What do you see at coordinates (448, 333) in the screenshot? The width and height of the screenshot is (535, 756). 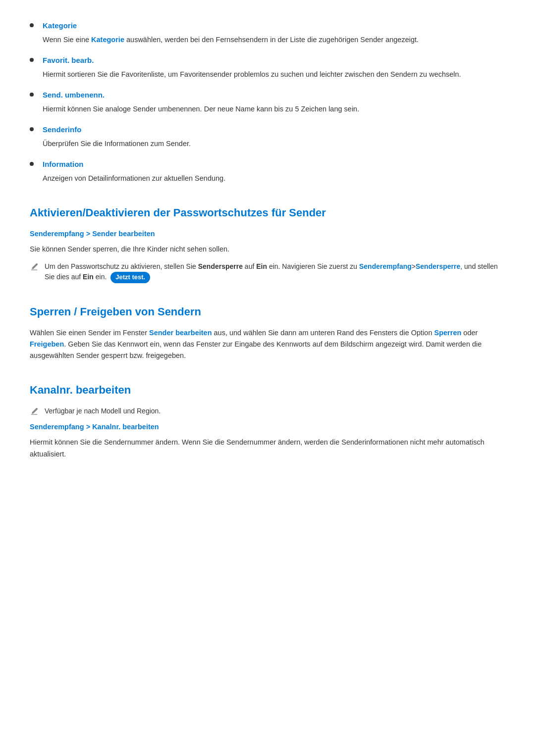 I see `link-sperren: Sperren` at bounding box center [448, 333].